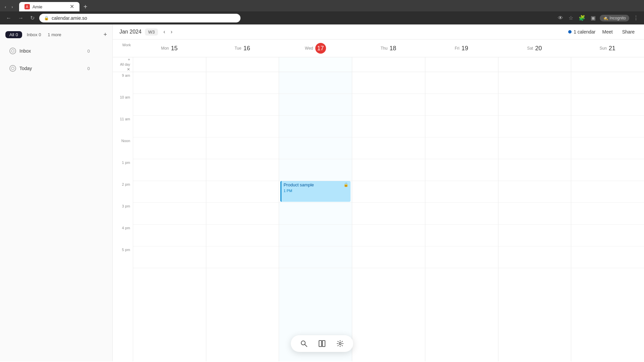 The height and width of the screenshot is (362, 644). I want to click on meet-button: Meet, so click(608, 32).